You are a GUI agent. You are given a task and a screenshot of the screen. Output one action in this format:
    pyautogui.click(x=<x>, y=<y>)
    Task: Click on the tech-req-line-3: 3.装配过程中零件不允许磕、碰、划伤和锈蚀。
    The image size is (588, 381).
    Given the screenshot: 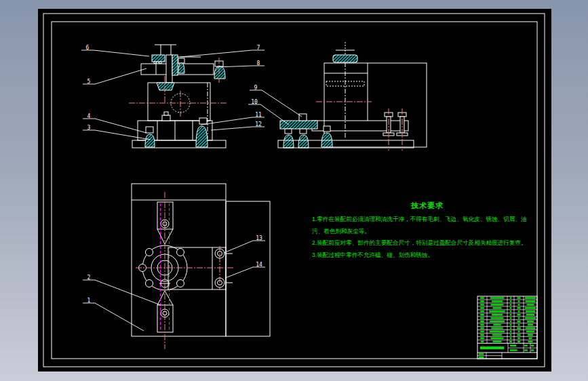 What is the action you would take?
    pyautogui.click(x=424, y=256)
    